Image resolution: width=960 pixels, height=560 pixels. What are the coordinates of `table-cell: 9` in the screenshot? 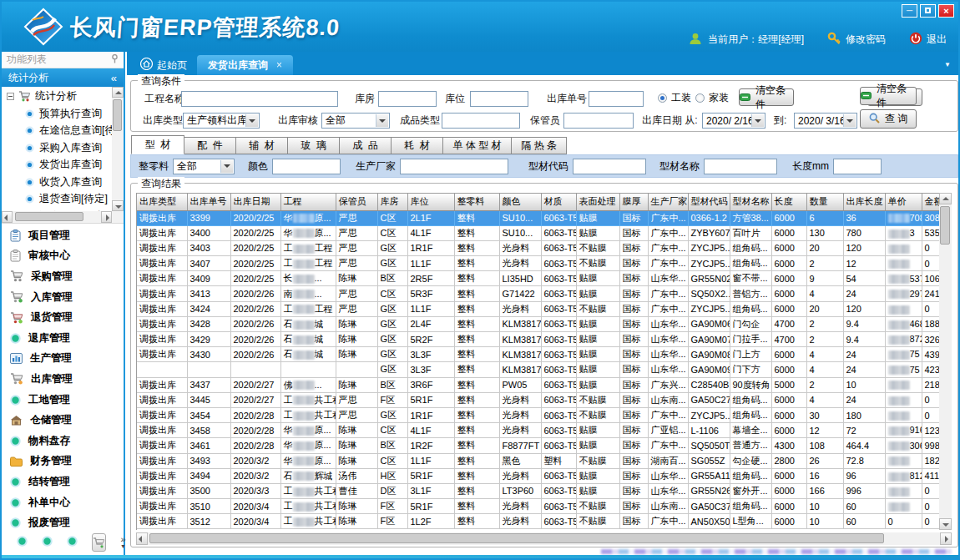 It's located at (825, 279).